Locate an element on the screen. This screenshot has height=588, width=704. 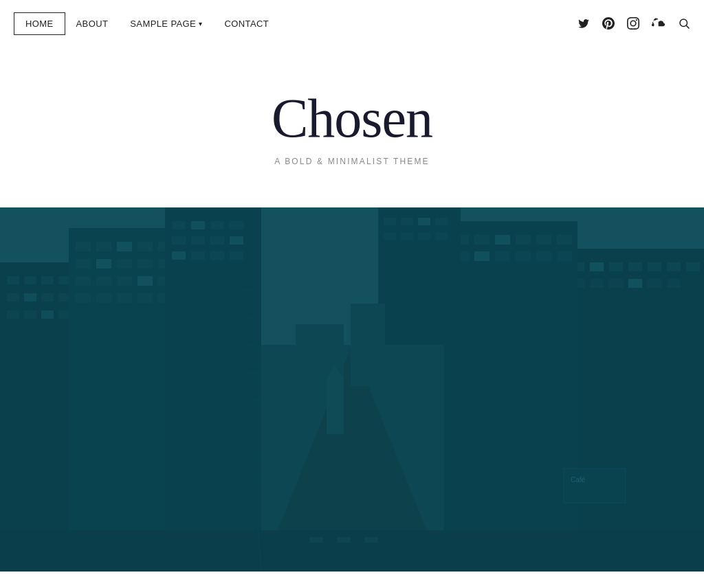
nav-item-about: ABOUT is located at coordinates (92, 23).